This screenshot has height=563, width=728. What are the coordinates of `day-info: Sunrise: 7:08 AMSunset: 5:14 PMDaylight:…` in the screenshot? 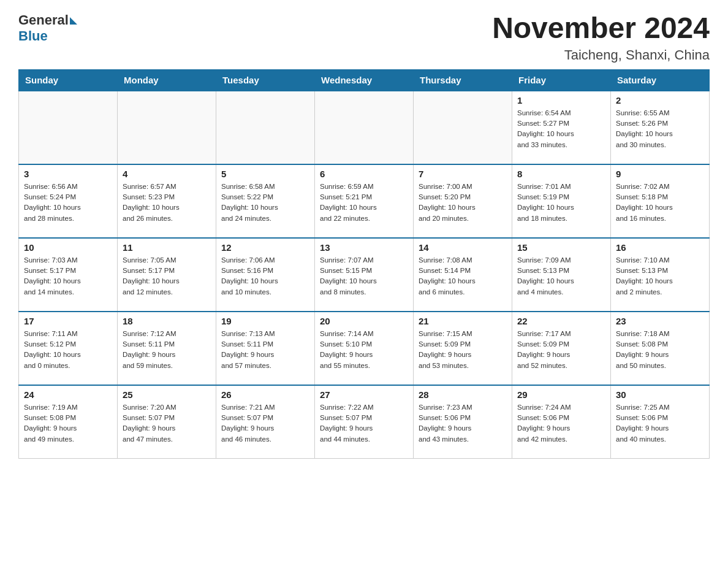 It's located at (463, 276).